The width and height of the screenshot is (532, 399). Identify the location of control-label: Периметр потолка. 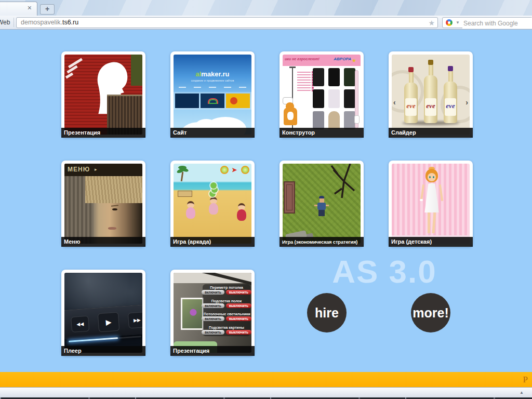
(227, 288).